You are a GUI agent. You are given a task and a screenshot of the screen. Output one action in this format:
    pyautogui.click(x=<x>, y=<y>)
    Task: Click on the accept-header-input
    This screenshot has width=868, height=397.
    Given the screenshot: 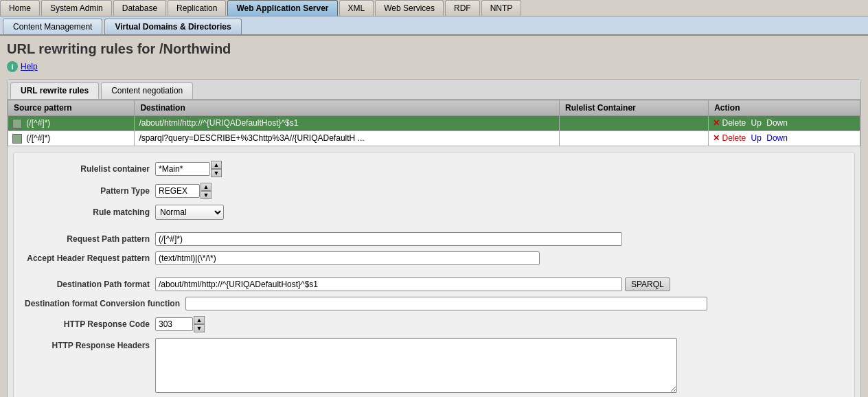 What is the action you would take?
    pyautogui.click(x=347, y=258)
    